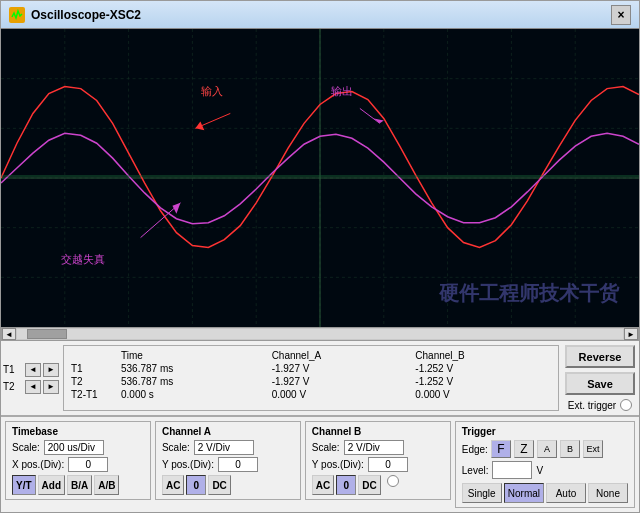 This screenshot has height=513, width=640. I want to click on col-channel-a: Channel_A, so click(340, 356).